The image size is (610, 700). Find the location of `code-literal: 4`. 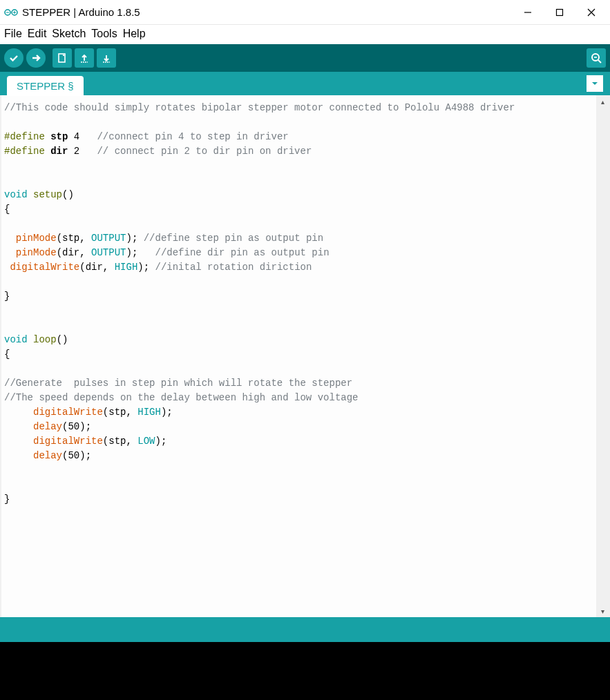

code-literal: 4 is located at coordinates (77, 137).